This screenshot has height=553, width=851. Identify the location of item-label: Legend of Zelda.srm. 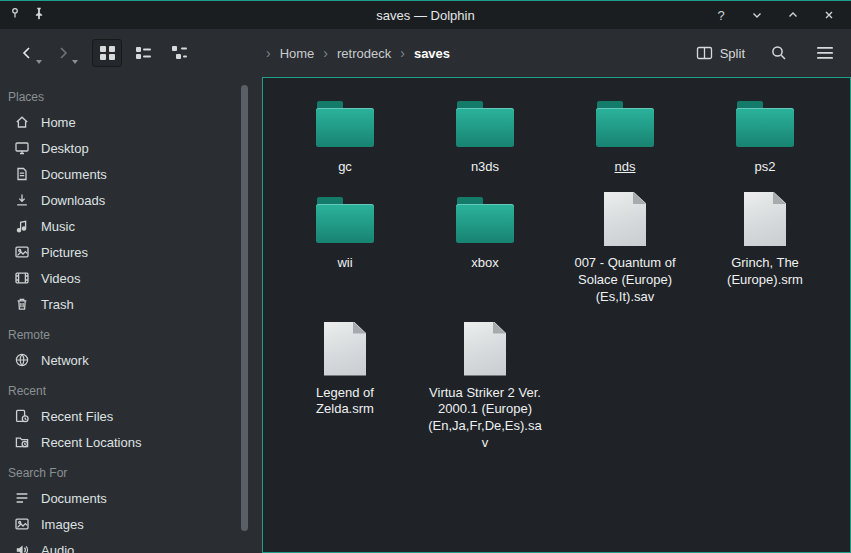
(345, 402).